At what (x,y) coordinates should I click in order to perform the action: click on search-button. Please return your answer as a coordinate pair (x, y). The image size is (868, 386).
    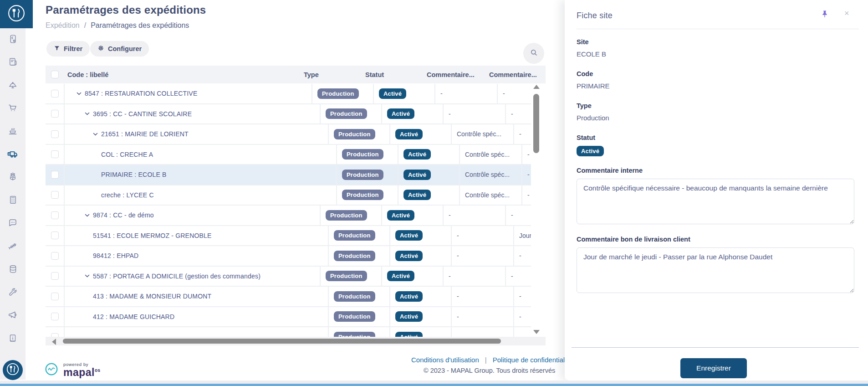
    Looking at the image, I should click on (534, 53).